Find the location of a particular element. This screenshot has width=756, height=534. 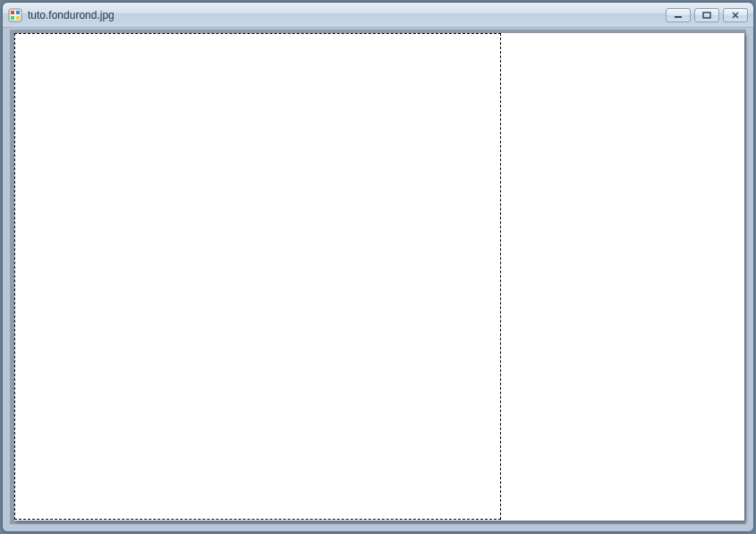

maximize-button is located at coordinates (707, 15).